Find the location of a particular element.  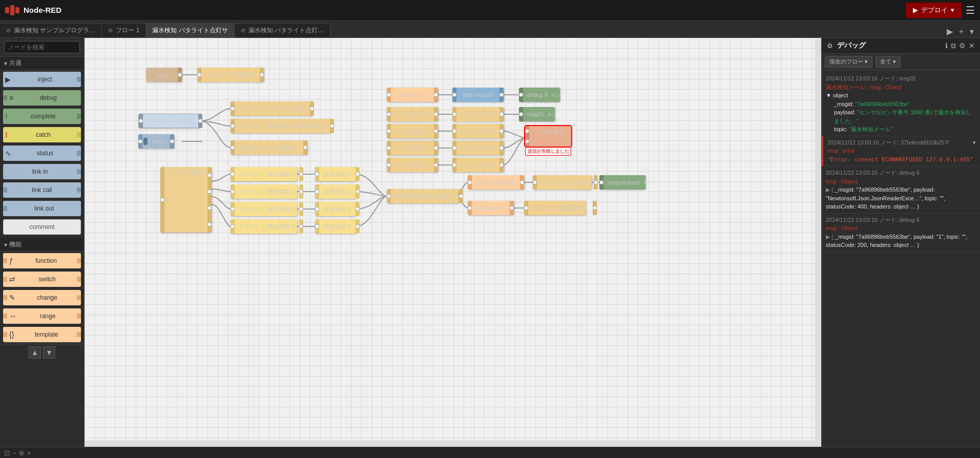

node-sound-loop: 音声繰り返し回数設定 is located at coordinates (269, 148).